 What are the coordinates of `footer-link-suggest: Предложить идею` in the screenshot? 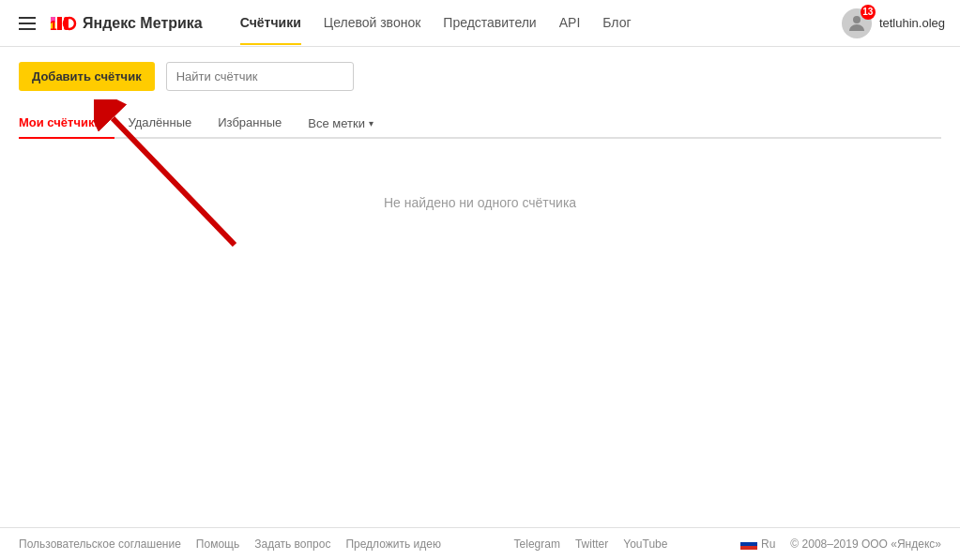 It's located at (393, 544).